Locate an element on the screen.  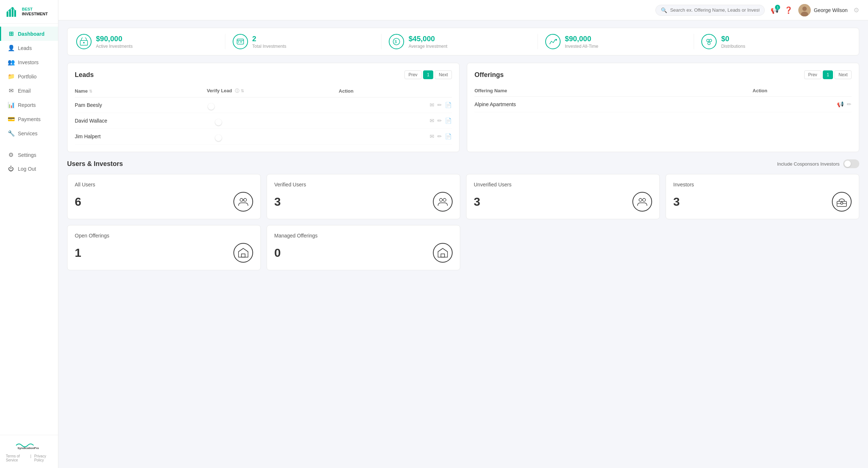
total-investments-icon is located at coordinates (240, 42).